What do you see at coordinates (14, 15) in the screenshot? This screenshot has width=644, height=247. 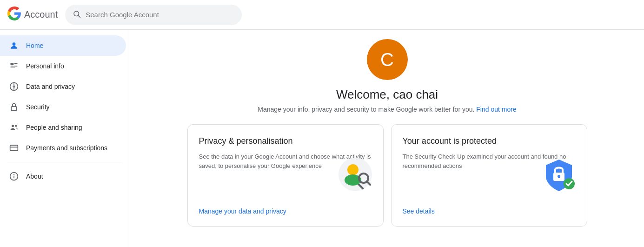 I see `logo-g` at bounding box center [14, 15].